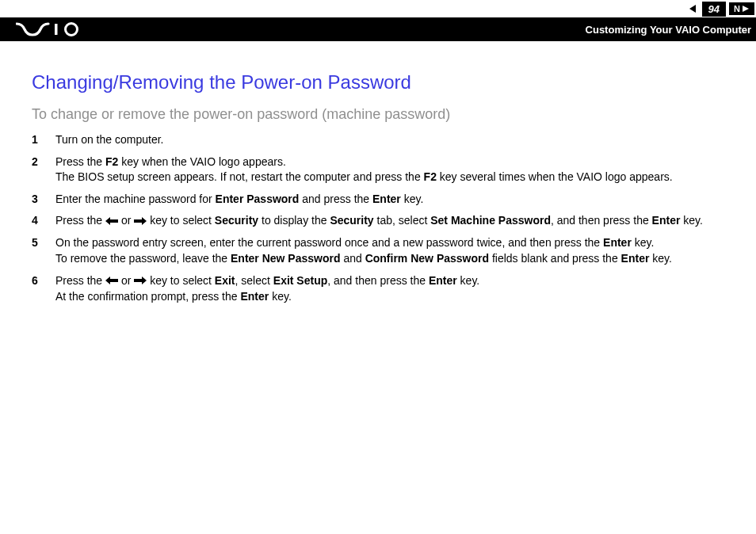 This screenshot has height=534, width=756. What do you see at coordinates (44, 221) in the screenshot?
I see `step-number: 4` at bounding box center [44, 221].